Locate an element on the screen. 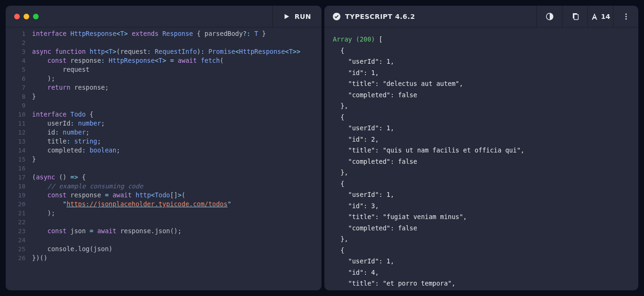 Image resolution: width=644 pixels, height=296 pixels. run-button-label: RUN is located at coordinates (303, 17).